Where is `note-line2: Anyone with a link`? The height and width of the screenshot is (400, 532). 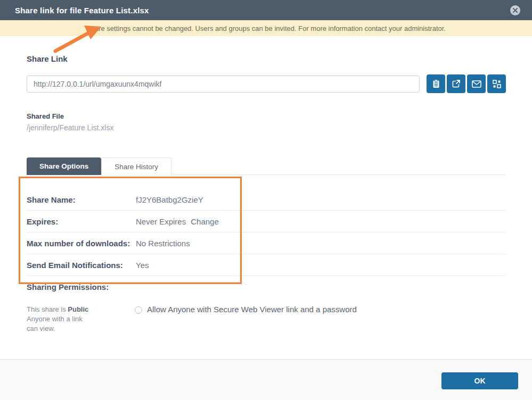 note-line2: Anyone with a link is located at coordinates (54, 319).